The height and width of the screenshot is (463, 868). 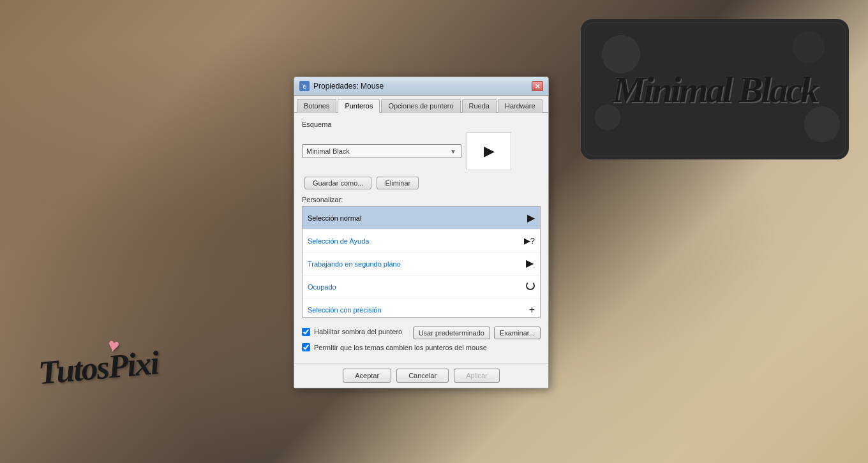 What do you see at coordinates (421, 264) in the screenshot?
I see `cursor-item-background: Trabajando en segundo plano ▶·` at bounding box center [421, 264].